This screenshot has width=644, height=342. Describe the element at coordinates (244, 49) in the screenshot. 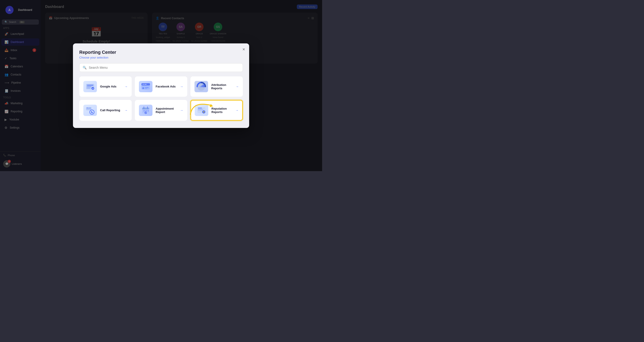

I see `modal-close-button: ×` at that location.